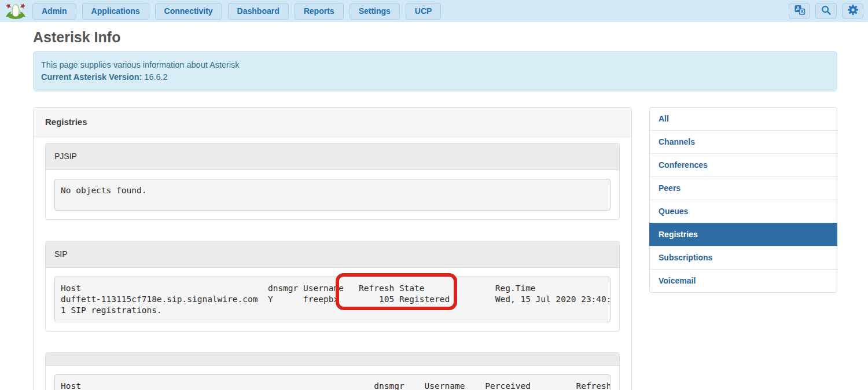 Image resolution: width=868 pixels, height=390 pixels. What do you see at coordinates (332, 382) in the screenshot?
I see `iax2-console-output: Host dnsmgr Username Perceived Refresh S…` at bounding box center [332, 382].